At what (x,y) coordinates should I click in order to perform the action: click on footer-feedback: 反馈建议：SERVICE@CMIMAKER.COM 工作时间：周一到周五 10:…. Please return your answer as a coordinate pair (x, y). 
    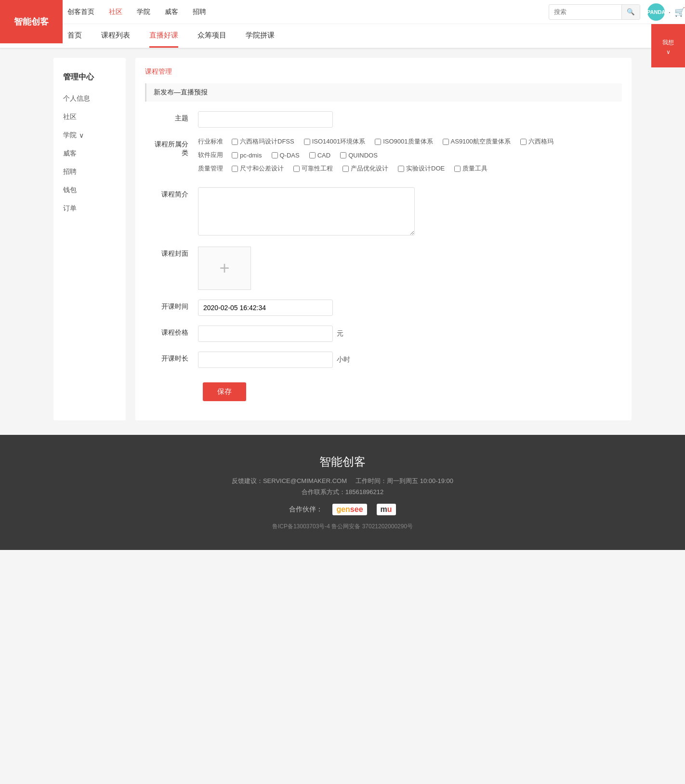
    Looking at the image, I should click on (342, 481).